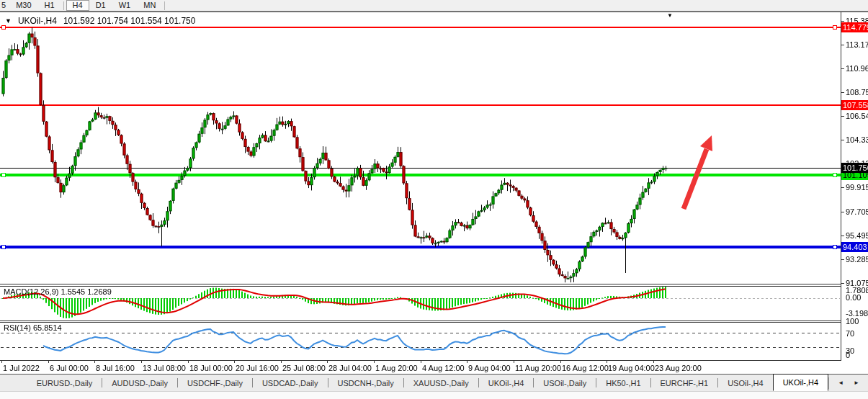 This screenshot has width=868, height=399. Describe the element at coordinates (115, 368) in the screenshot. I see `time-axis-label: 8 Jul 16:00` at that location.